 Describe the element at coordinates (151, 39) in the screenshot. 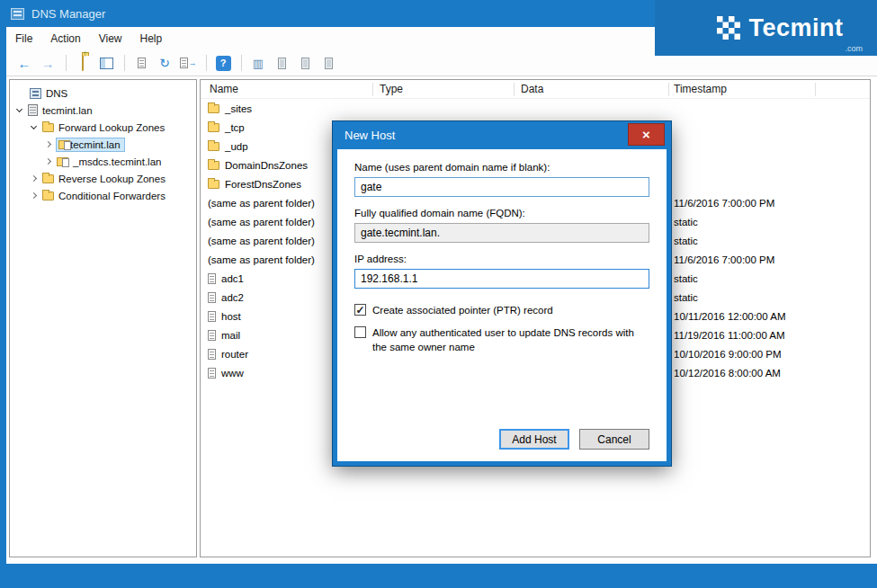

I see `menu-help: Help` at that location.